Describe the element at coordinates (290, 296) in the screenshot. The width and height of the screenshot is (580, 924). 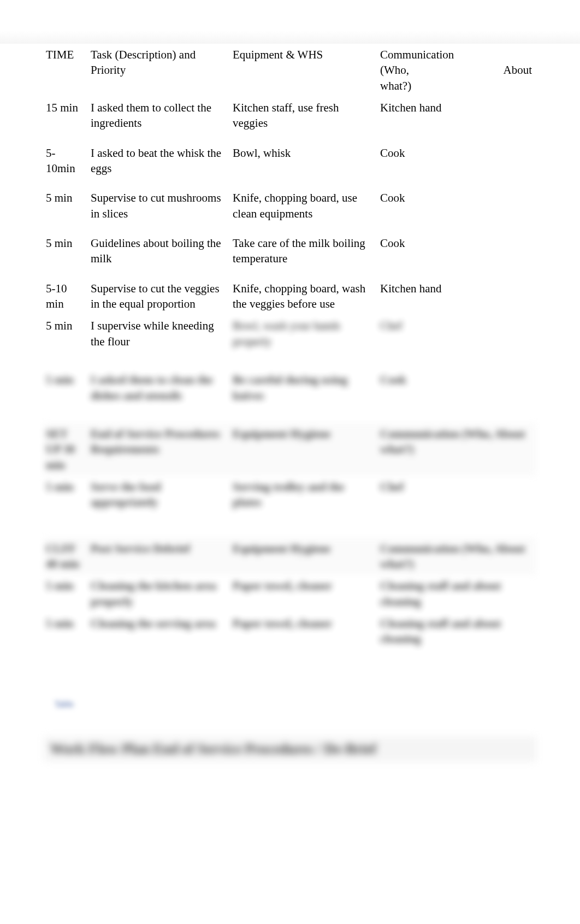
I see `table-row: 5-10 min Supervise to cut the veggies in…` at that location.